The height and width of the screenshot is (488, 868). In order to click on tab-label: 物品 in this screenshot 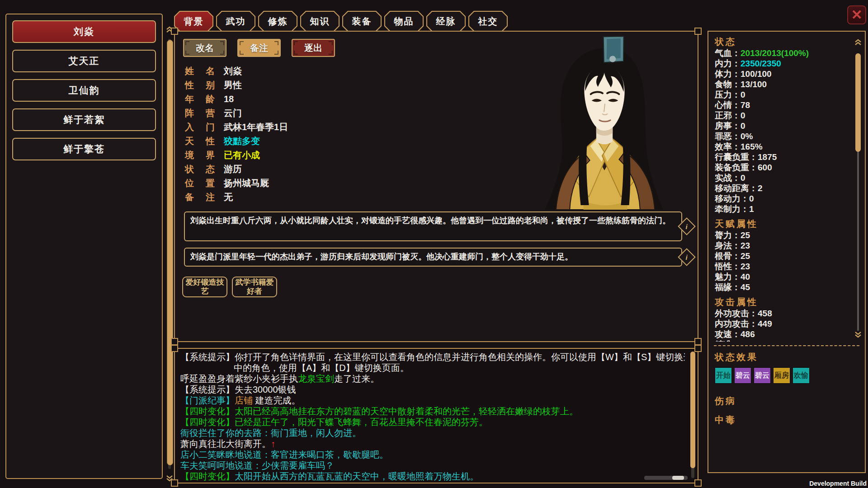, I will do `click(404, 21)`.